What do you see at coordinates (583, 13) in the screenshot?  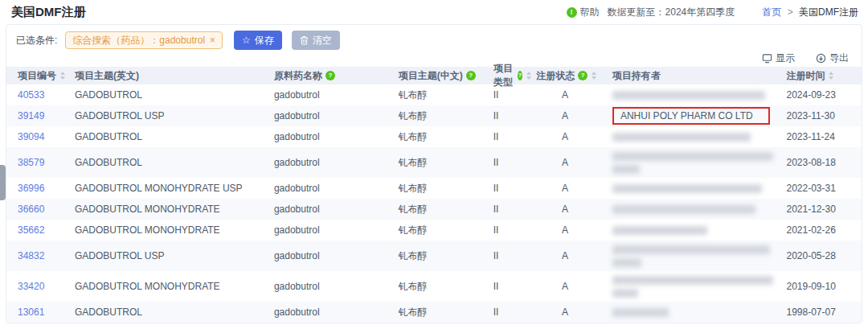 I see `help-link: ! 帮助` at bounding box center [583, 13].